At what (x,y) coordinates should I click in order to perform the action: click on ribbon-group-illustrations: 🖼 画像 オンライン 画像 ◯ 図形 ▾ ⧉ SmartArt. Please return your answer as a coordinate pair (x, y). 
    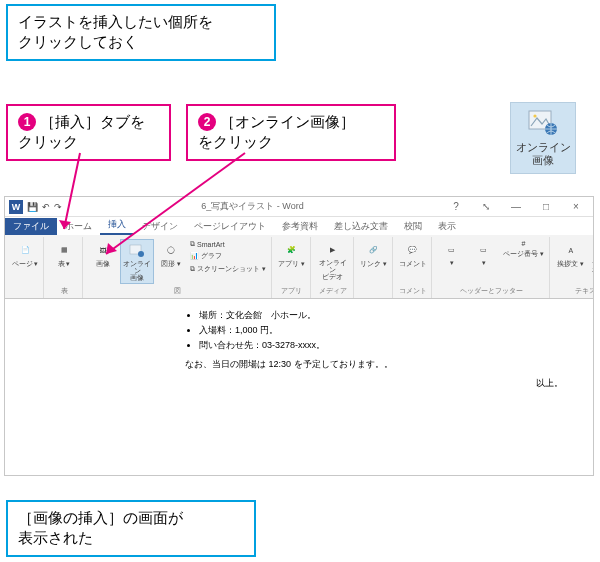
    Looking at the image, I should click on (178, 268).